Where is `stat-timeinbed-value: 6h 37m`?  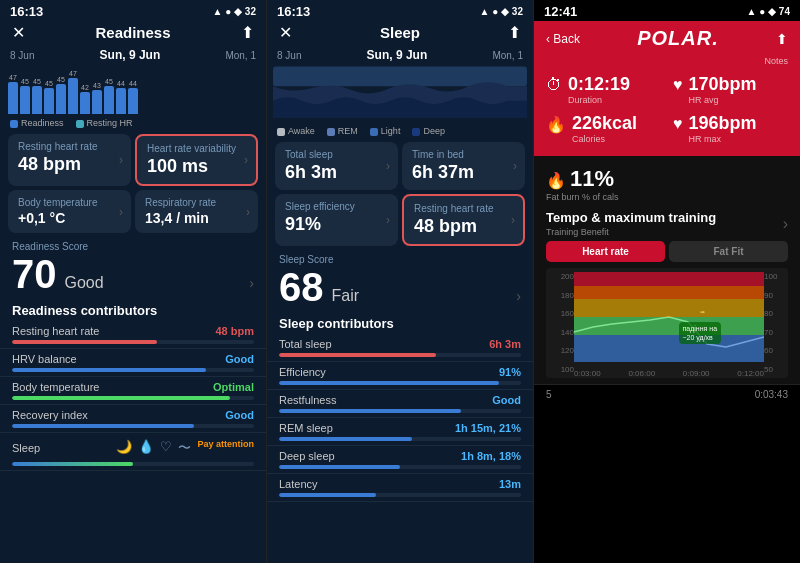
stat-timeinbed-value: 6h 37m is located at coordinates (464, 172).